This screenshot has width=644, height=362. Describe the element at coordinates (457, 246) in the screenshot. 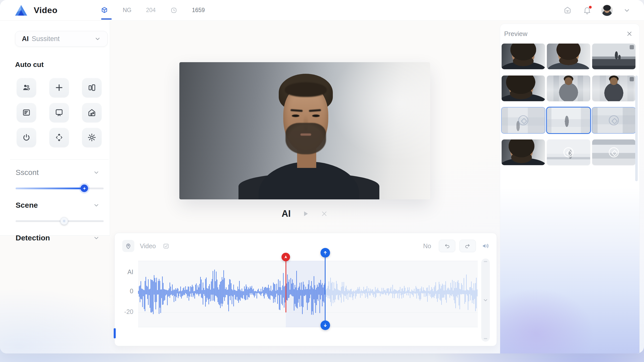

I see `timeline-header-actions: No` at that location.